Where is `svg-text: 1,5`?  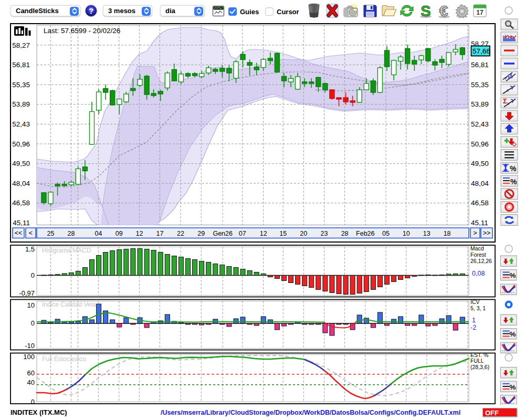 svg-text: 1,5 is located at coordinates (30, 249).